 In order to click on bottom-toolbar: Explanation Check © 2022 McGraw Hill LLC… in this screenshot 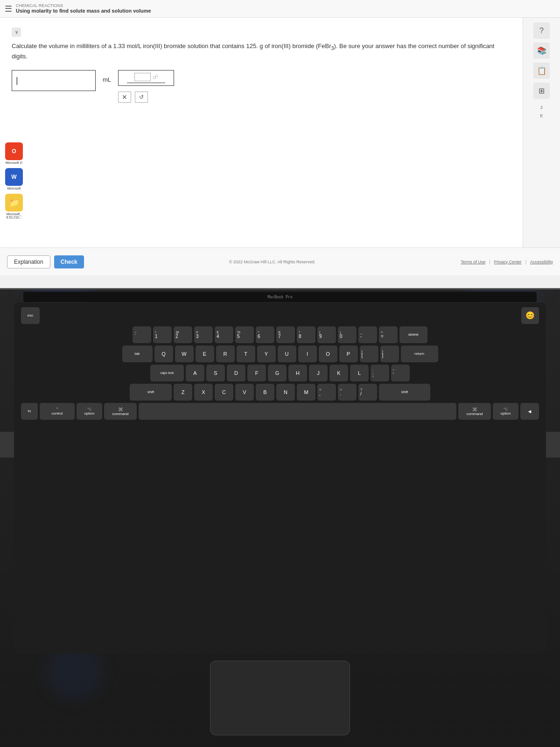, I will do `click(280, 261)`.